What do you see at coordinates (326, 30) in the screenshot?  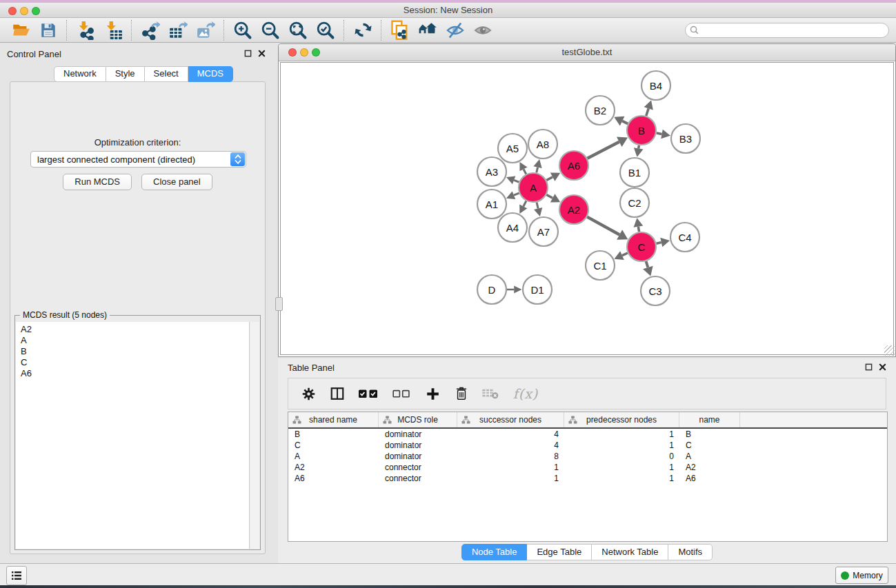 I see `zoom-selected-button` at bounding box center [326, 30].